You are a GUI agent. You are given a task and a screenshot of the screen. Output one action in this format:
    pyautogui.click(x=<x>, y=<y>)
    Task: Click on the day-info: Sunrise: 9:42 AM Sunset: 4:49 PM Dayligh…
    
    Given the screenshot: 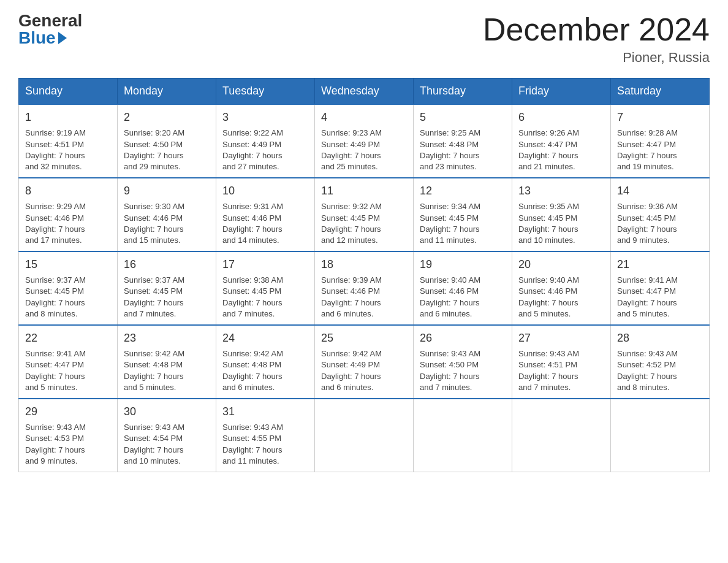 What is the action you would take?
    pyautogui.click(x=352, y=370)
    